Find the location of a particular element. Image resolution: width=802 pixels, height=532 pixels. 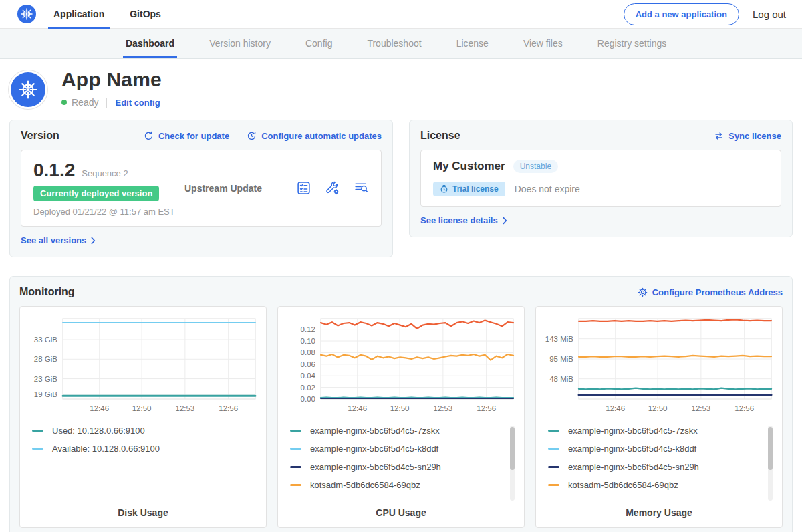

svg-text: 0.08 is located at coordinates (308, 352).